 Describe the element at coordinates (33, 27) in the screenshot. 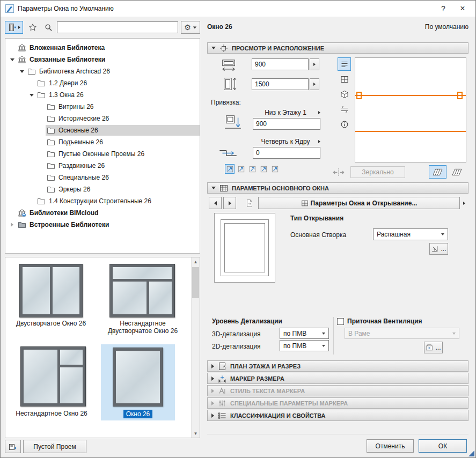

I see `favorites-button` at that location.